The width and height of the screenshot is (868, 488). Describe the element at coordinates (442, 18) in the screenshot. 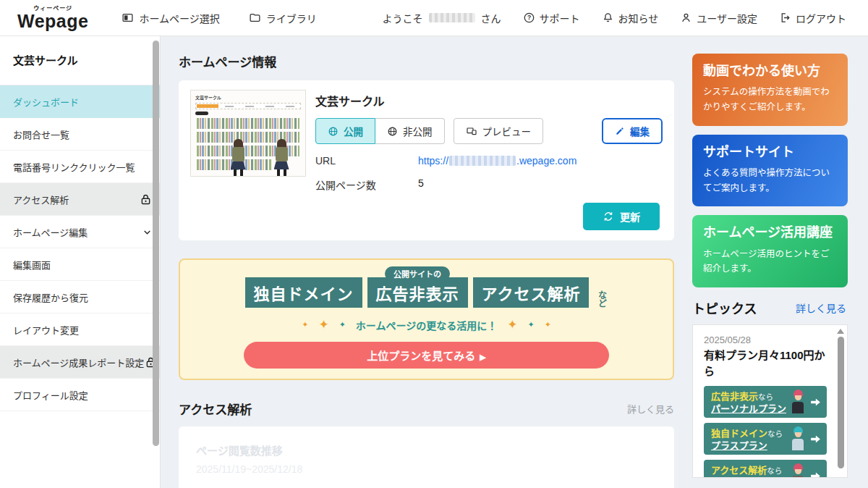

I see `welcome-message: ようこそ さん` at that location.